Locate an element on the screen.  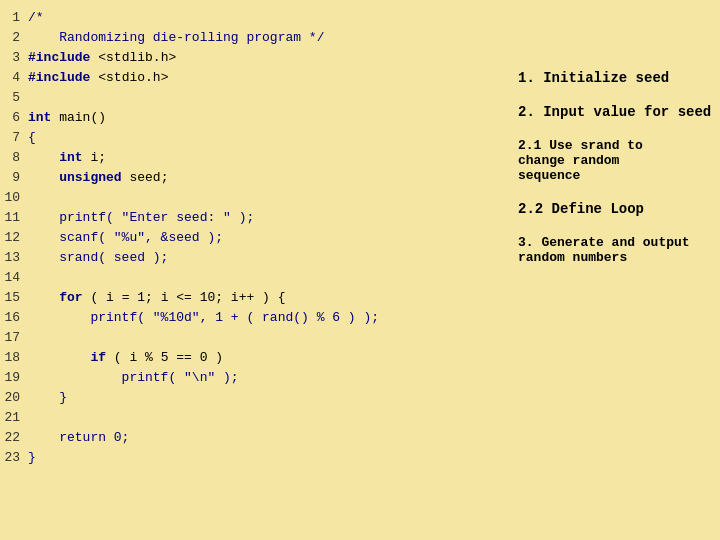
code-line-7: 7 { is located at coordinates (255, 138).